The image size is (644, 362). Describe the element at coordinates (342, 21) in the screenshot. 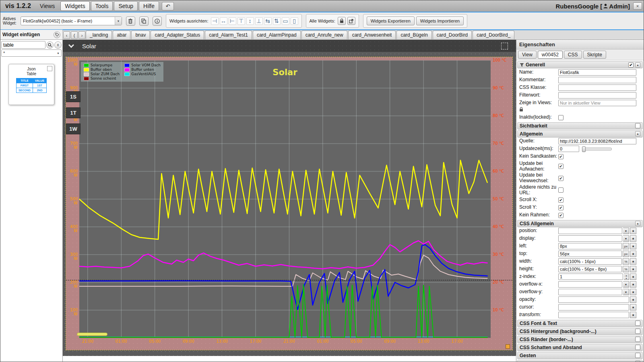

I see `lock-all-widgets-button` at that location.